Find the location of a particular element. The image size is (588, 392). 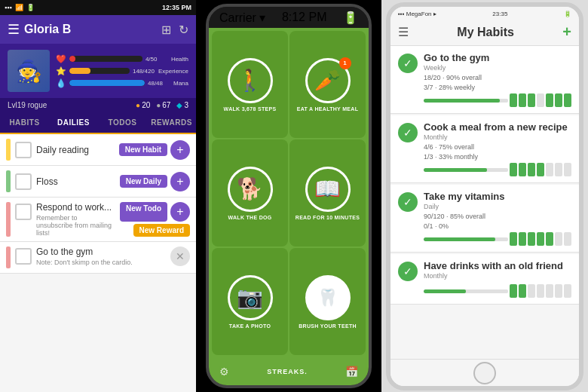

habit-cell-eat-healthy: 🥕 1 EAT A HEALTHY MEAL is located at coordinates (327, 84).